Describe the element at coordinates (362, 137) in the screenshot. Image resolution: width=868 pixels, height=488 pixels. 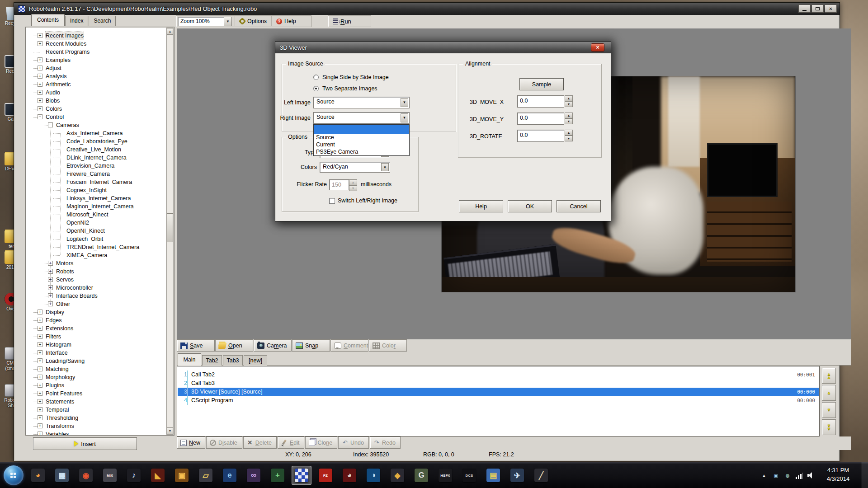
I see `dropdown-item: Source` at that location.